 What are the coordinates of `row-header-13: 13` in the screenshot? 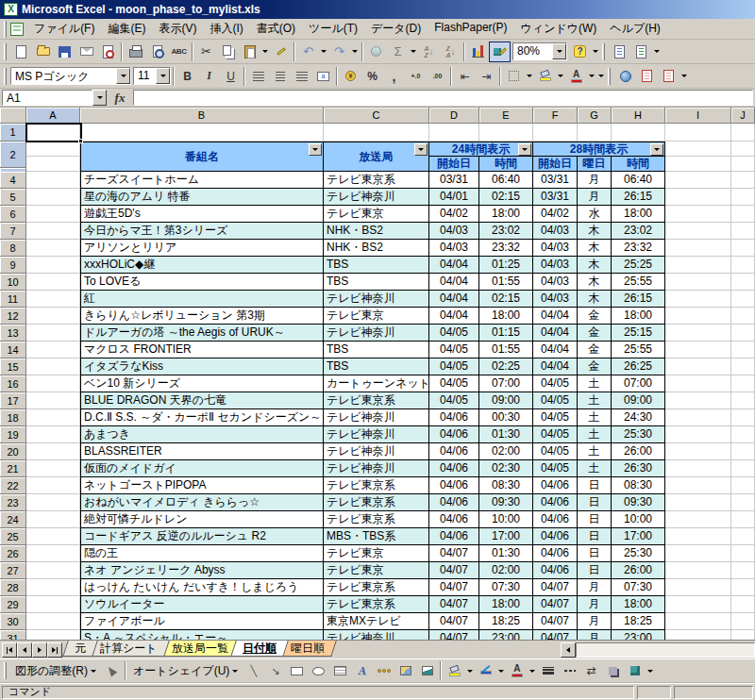 It's located at (13, 333).